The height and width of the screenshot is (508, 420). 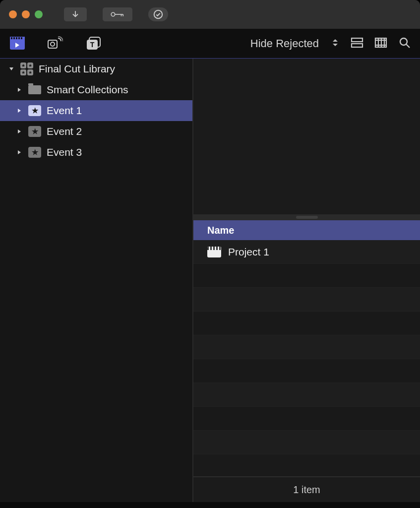 I want to click on event-row: ★ Event 2, so click(x=96, y=131).